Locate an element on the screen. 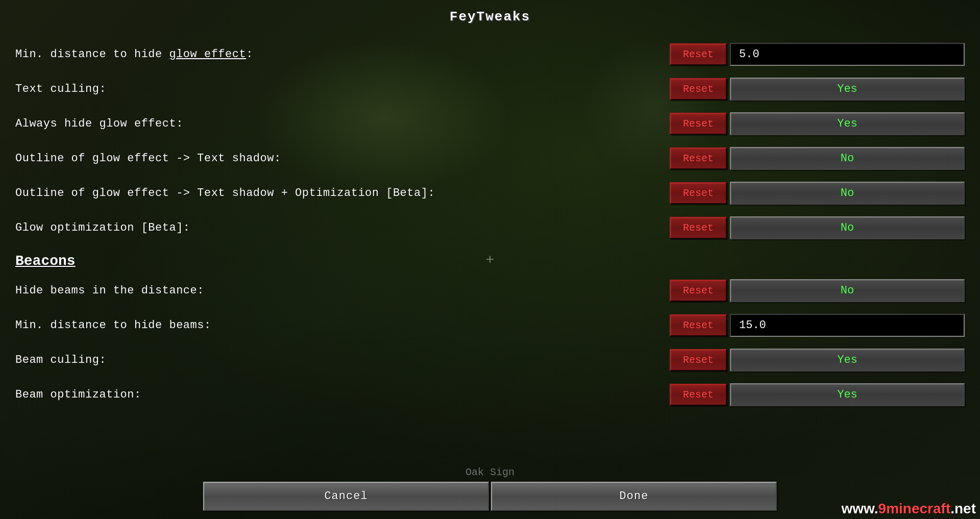 The height and width of the screenshot is (519, 980). setting-label-beam-culling: Beam culling: is located at coordinates (342, 360).